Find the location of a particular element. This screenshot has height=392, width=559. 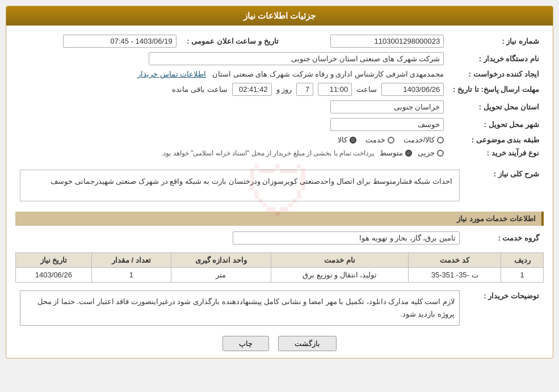

niaaz-number-box: 1103001298000023 is located at coordinates (387, 41).